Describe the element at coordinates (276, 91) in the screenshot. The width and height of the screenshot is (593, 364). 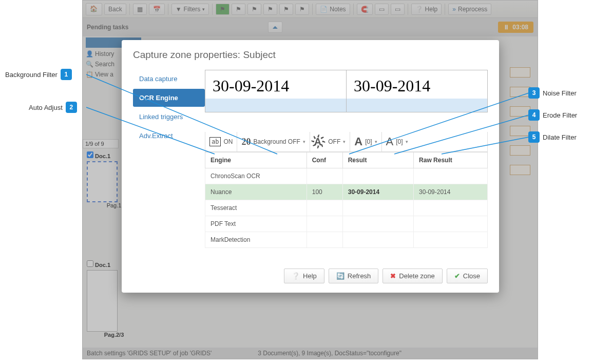
I see `preview-original: 30-09-2014` at that location.